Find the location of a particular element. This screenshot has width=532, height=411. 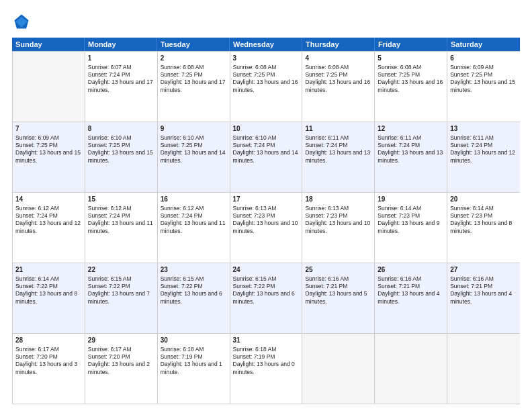

calendar-cell: 30Sunrise: 6:18 AMSunset: 7:19 PMDayligh… is located at coordinates (194, 369).